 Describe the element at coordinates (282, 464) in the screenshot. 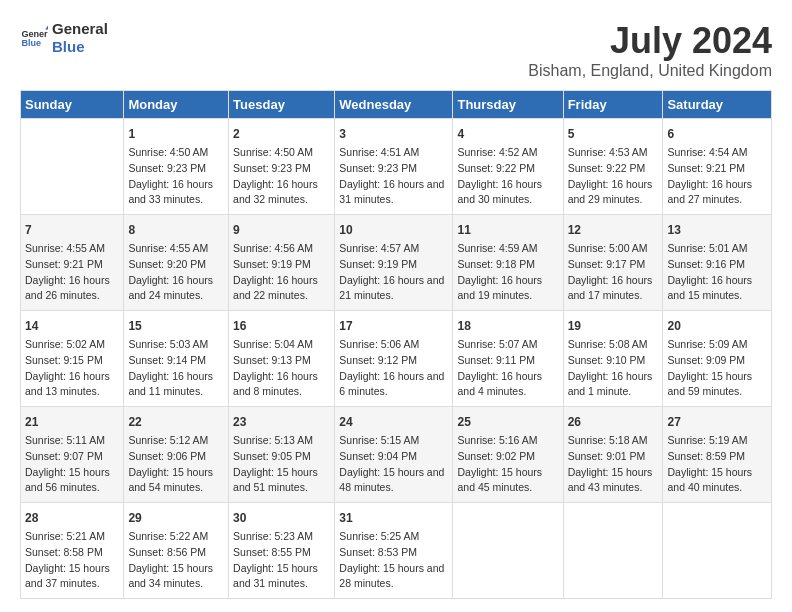

I see `day-info: Sunrise: 5:13 AMSunset: 9:05 PMDaylight:…` at that location.